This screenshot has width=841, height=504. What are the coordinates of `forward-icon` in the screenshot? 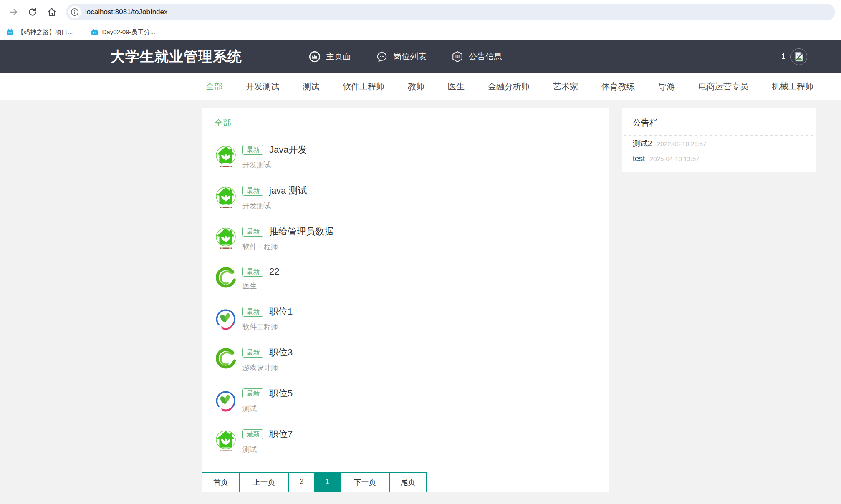 It's located at (13, 12).